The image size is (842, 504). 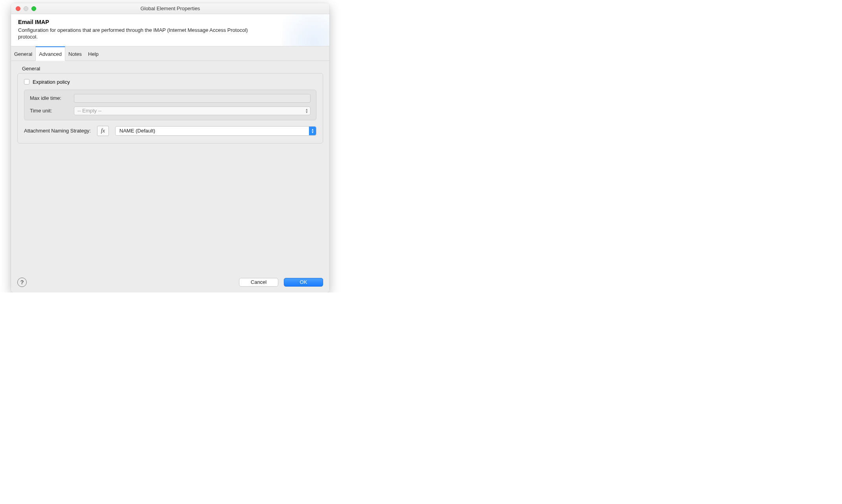 I want to click on page-title: Email IMAP, so click(x=170, y=22).